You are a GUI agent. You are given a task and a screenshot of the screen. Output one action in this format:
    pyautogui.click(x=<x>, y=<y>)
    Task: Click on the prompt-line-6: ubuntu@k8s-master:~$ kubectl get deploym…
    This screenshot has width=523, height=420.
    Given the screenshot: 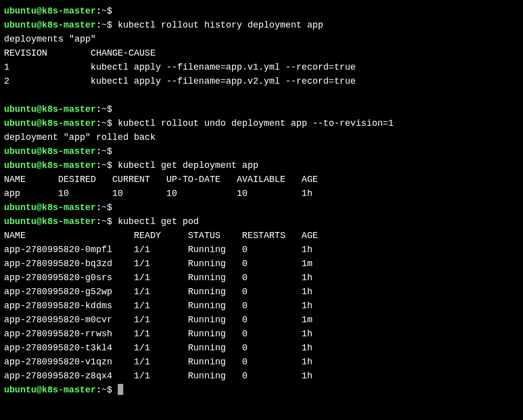 What is the action you would take?
    pyautogui.click(x=262, y=165)
    